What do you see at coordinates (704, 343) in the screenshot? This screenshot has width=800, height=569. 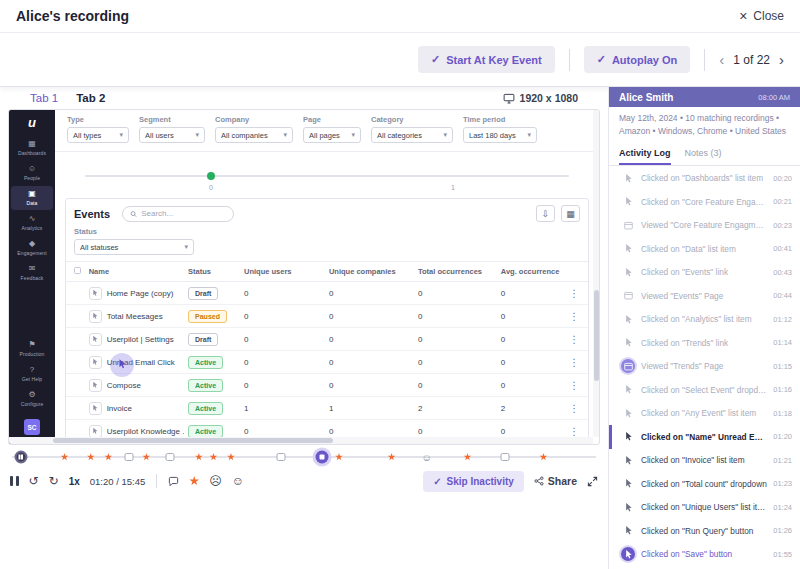 I see `activity-item: Clicked on "Trends" link01:14` at bounding box center [704, 343].